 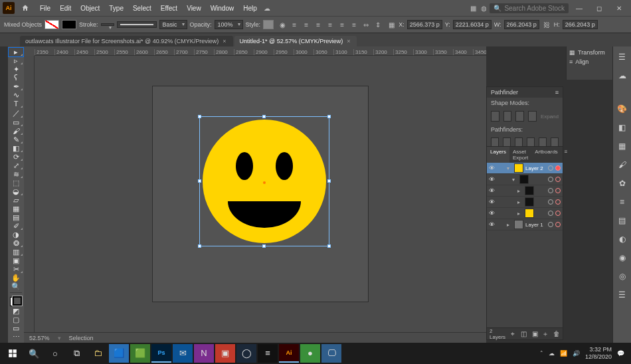 I want to click on file-explorer-icon: 🗀, so click(x=98, y=353).